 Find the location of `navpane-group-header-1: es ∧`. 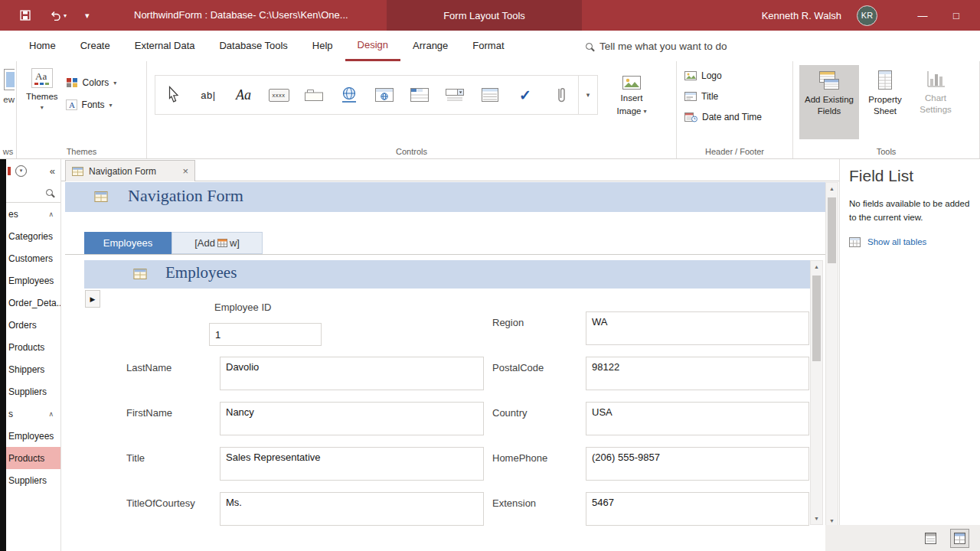

navpane-group-header-1: es ∧ is located at coordinates (34, 214).